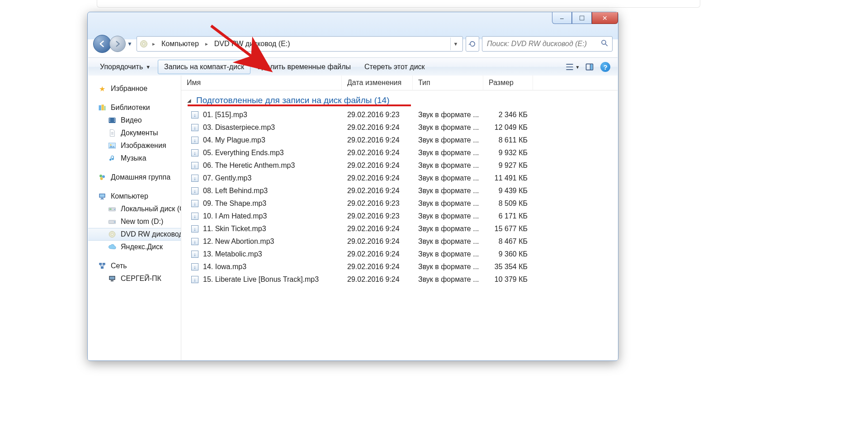 This screenshot has height=422, width=868. Describe the element at coordinates (261, 280) in the screenshot. I see `file-name: 15. Liberate Live [Bonus Track].mp3` at that location.